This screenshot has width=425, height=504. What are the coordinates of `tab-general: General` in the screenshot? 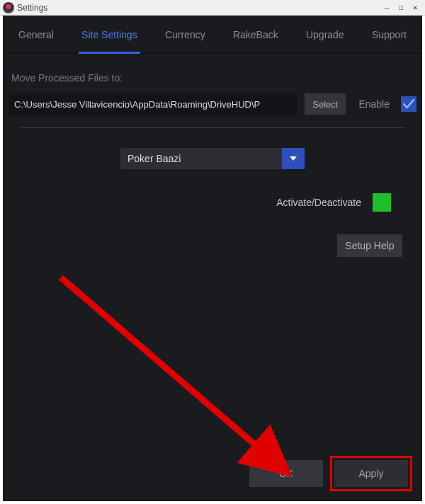 It's located at (36, 35).